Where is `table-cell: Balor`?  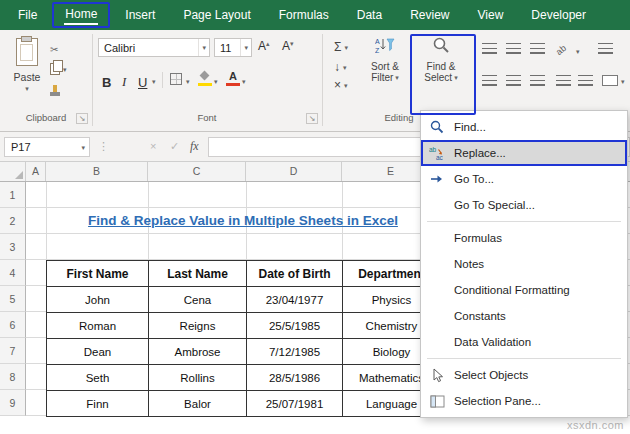
table-cell: Balor is located at coordinates (198, 404).